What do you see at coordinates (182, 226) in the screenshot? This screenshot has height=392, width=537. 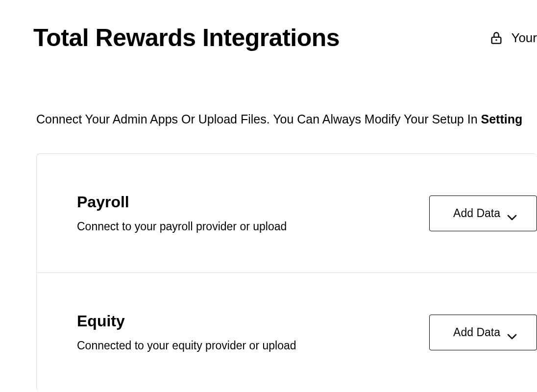 I see `card-desc-payroll: Connect to your payroll provider or uplo…` at bounding box center [182, 226].